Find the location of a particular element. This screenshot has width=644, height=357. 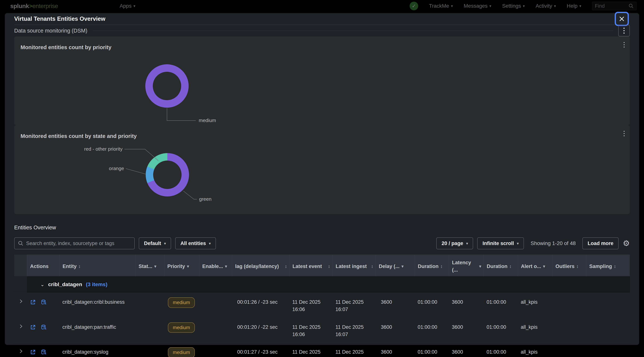

header-latest-ingest: Latest ingest↕ is located at coordinates (354, 265).